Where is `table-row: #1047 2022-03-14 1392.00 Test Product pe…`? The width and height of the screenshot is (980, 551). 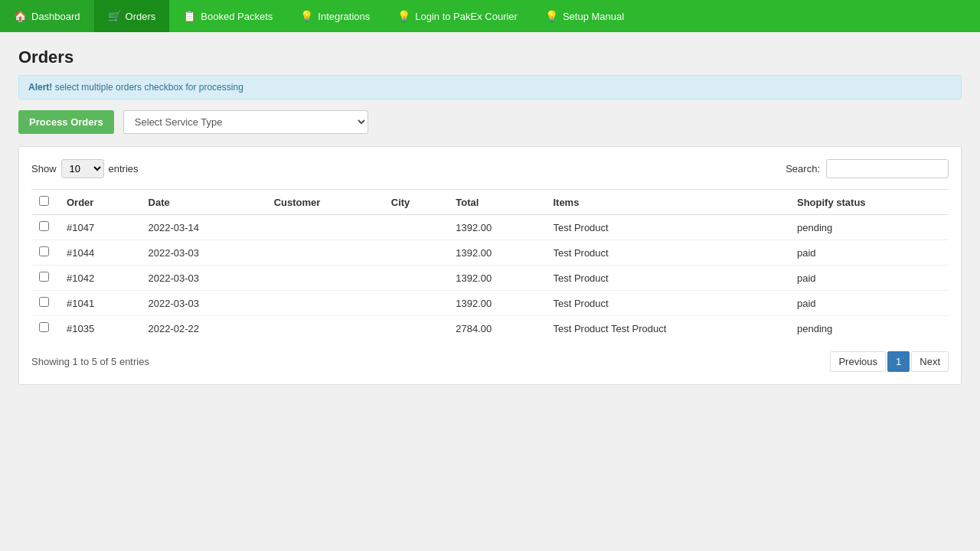 table-row: #1047 2022-03-14 1392.00 Test Product pe… is located at coordinates (490, 228).